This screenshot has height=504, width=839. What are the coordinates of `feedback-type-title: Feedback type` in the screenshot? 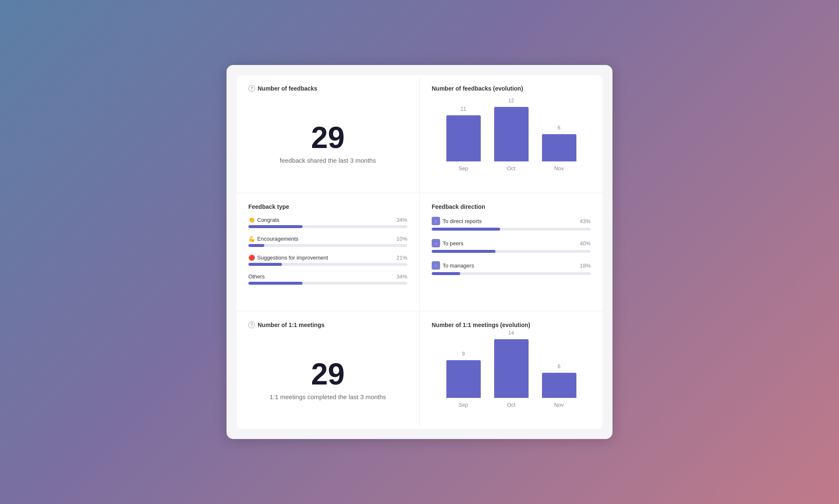 It's located at (328, 207).